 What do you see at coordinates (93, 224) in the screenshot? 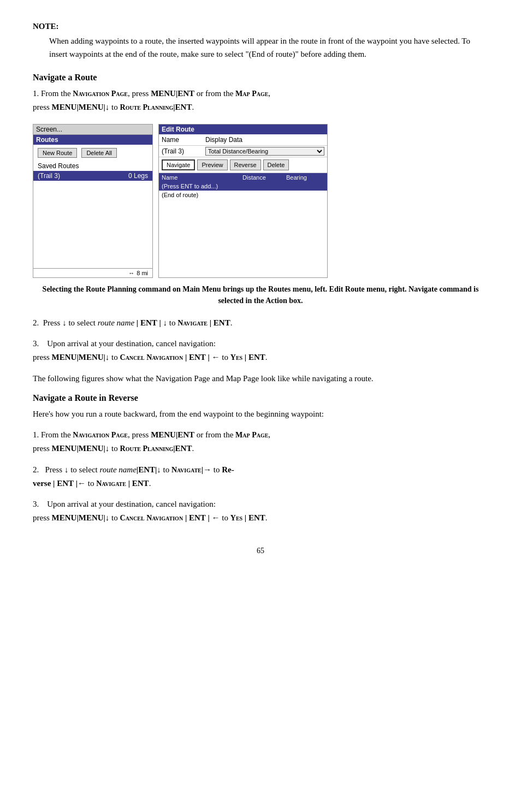
I see `routes-empty-body` at bounding box center [93, 224].